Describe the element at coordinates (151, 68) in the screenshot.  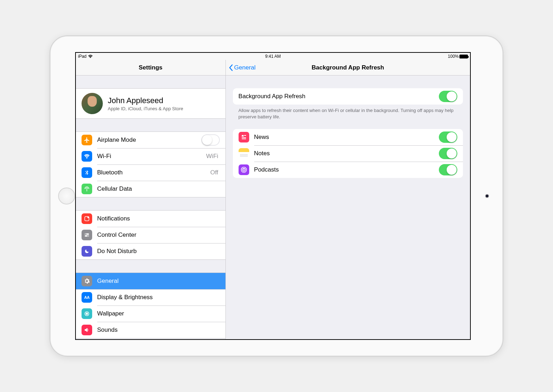
I see `sidebar-title: Settings` at that location.